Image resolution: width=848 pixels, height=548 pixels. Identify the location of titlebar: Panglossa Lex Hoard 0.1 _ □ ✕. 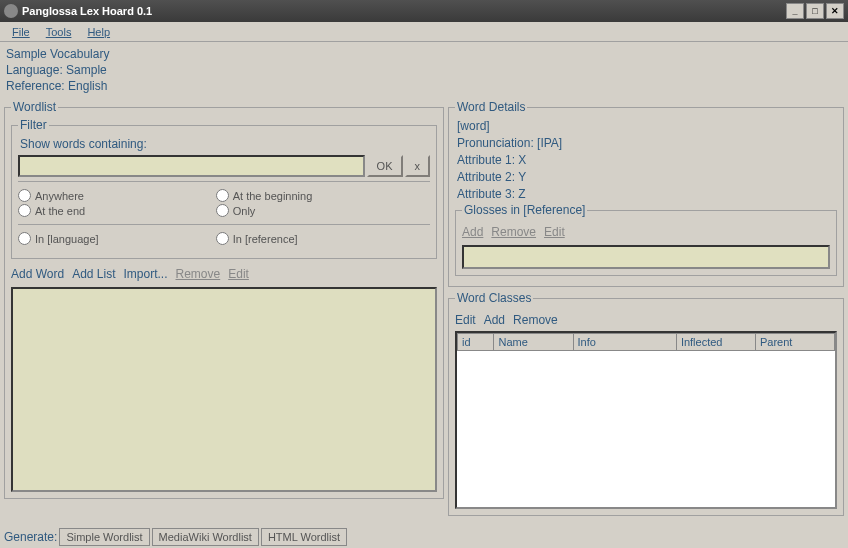
(424, 11).